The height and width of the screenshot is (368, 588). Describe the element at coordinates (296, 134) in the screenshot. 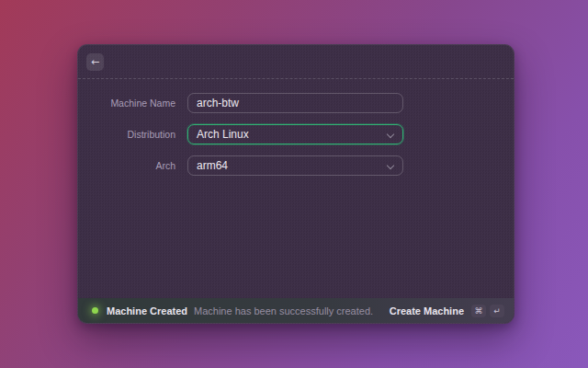

I see `distribution-row: Distribution Arch Linux` at that location.